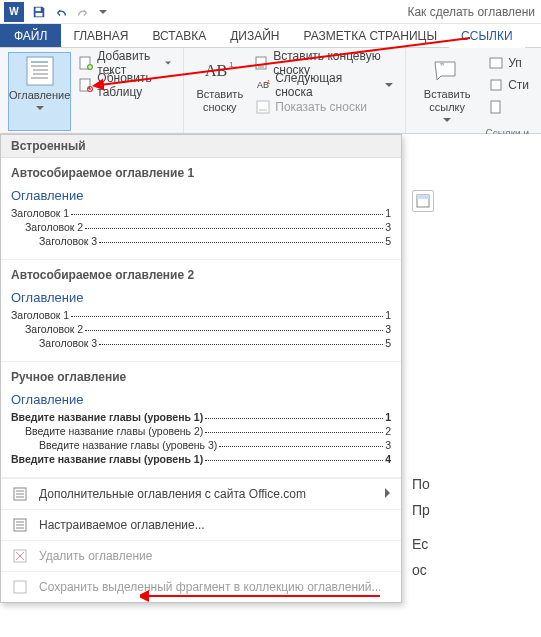  I want to click on custom-toc: Настраиваемое оглавление..., so click(201, 524).